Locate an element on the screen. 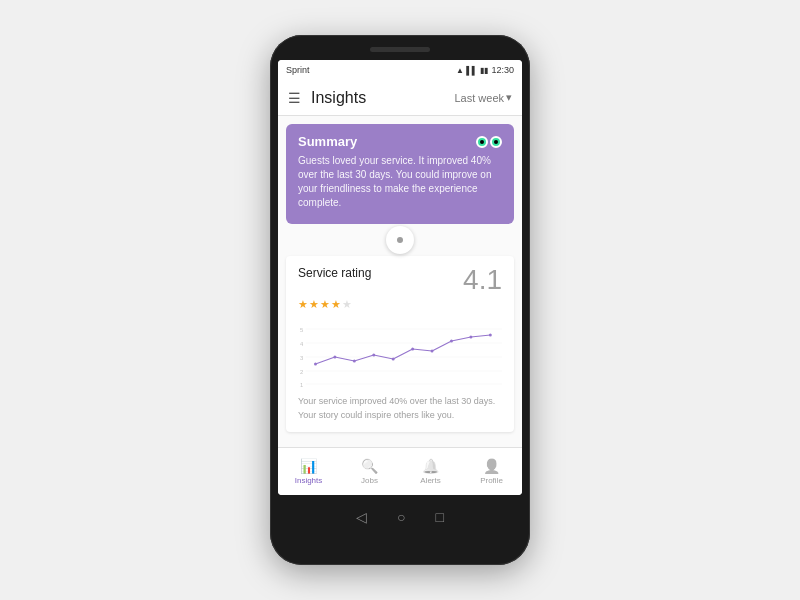  summary-header: Summary is located at coordinates (400, 142).